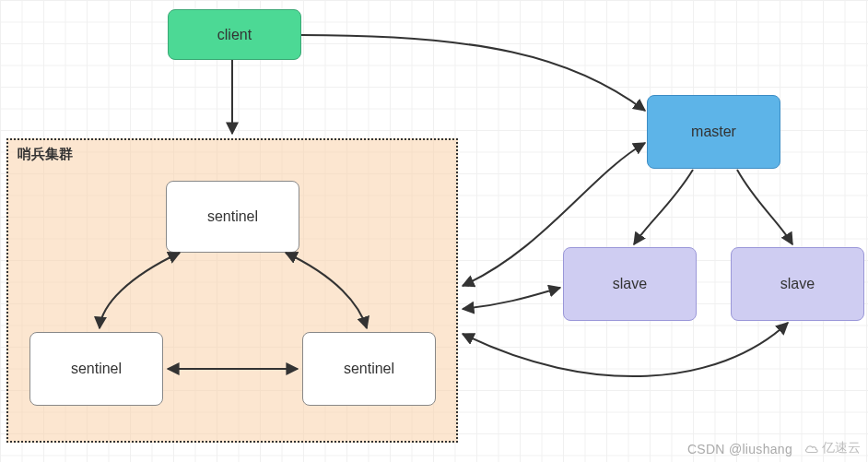 This screenshot has width=868, height=462. Describe the element at coordinates (232, 217) in the screenshot. I see `node-sentinel-top: sentinel` at that location.